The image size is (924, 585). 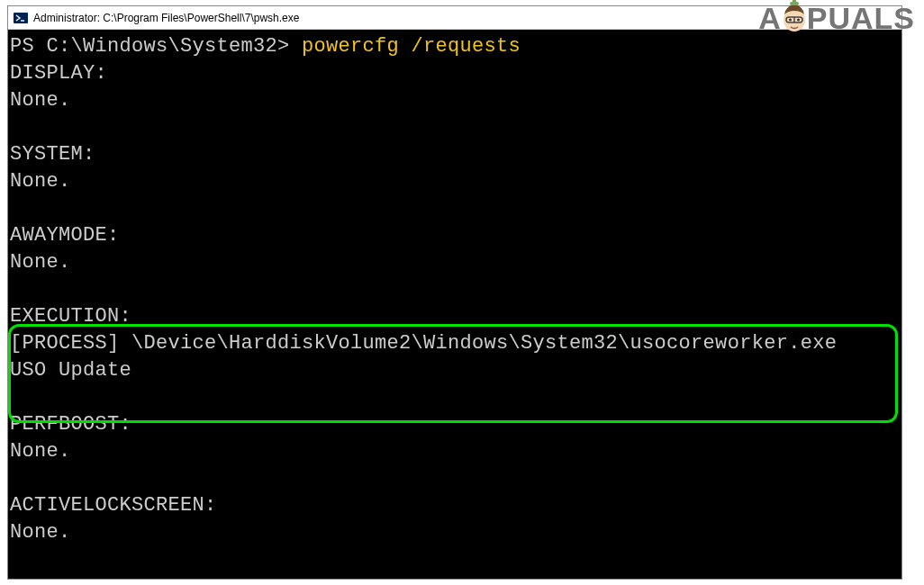 I want to click on system-header: SYSTEM:, so click(x=456, y=155).